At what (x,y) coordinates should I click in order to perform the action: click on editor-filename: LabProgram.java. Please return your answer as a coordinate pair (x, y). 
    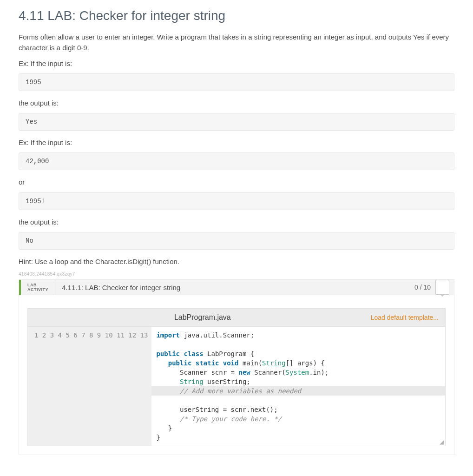
    Looking at the image, I should click on (203, 317).